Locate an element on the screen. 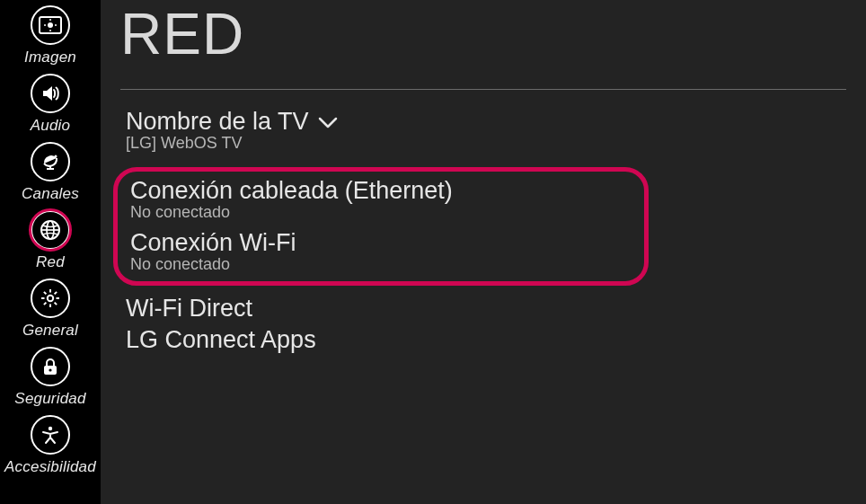 The width and height of the screenshot is (866, 504). highlight-box: Conexión cableada (Ethernet) No conectad… is located at coordinates (381, 226).